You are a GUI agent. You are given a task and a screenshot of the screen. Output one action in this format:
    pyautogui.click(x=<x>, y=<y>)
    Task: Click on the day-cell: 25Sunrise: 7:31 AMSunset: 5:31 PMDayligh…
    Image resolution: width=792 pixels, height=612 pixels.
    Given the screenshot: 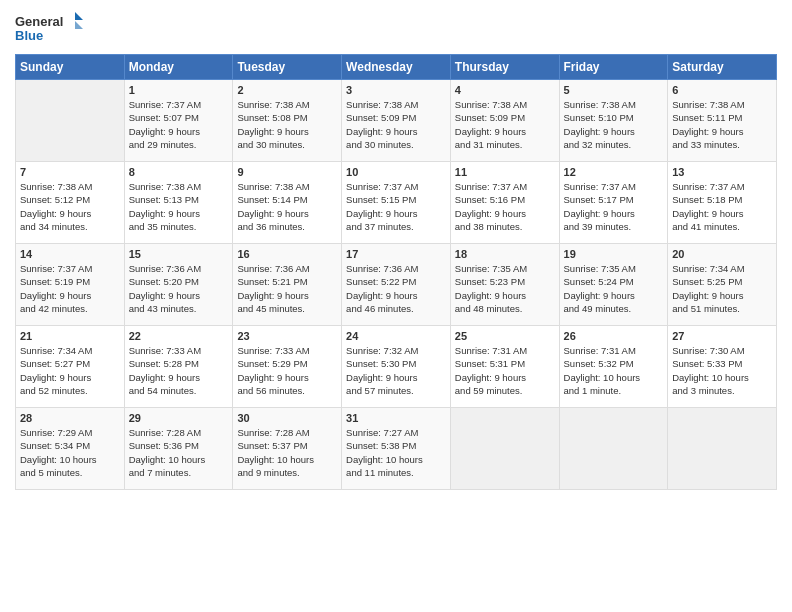 What is the action you would take?
    pyautogui.click(x=504, y=367)
    